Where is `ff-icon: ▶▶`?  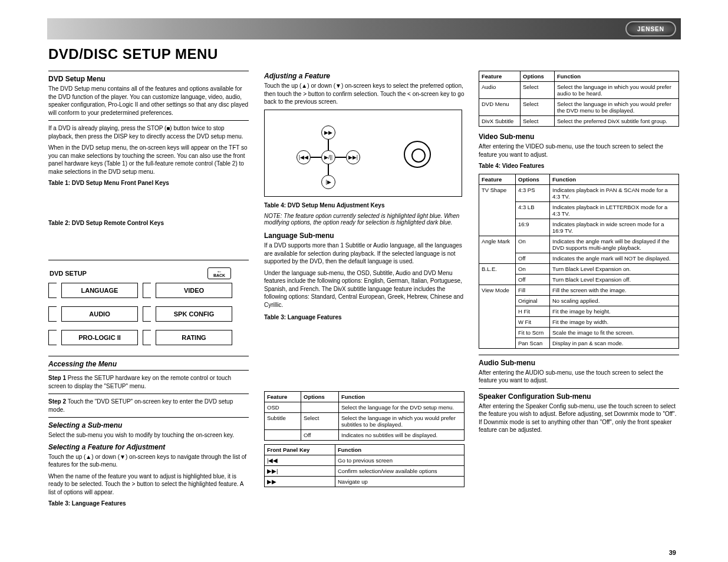 ff-icon: ▶▶ is located at coordinates (328, 133).